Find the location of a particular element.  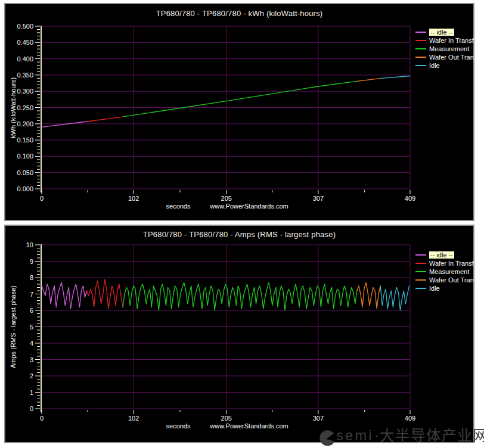

y-tick-label: 9 is located at coordinates (32, 262).